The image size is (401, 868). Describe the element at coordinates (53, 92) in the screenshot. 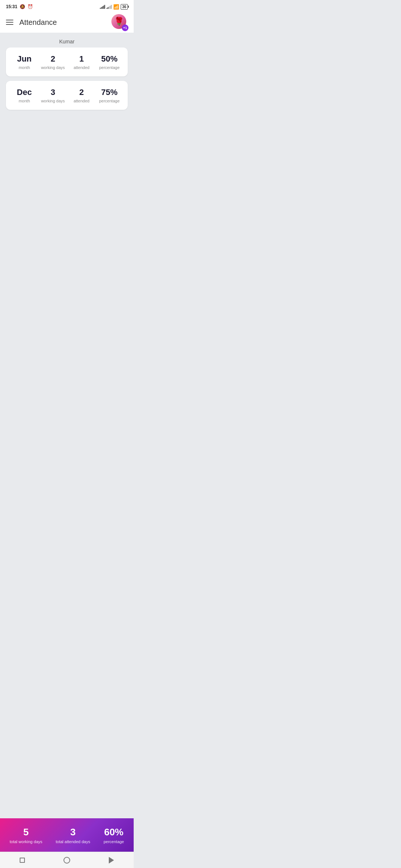

I see `dec-working-days-value: 3` at that location.